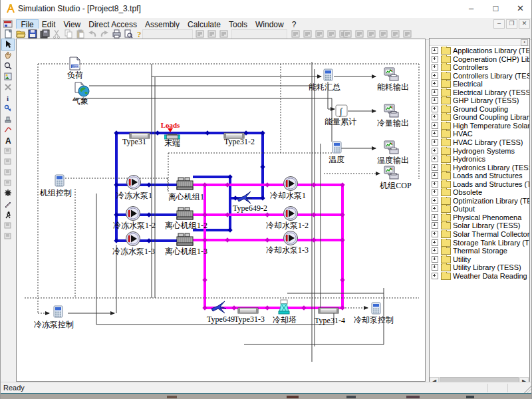 Image resolution: width=532 pixels, height=399 pixels. I want to click on tool-link-icon, so click(8, 108).